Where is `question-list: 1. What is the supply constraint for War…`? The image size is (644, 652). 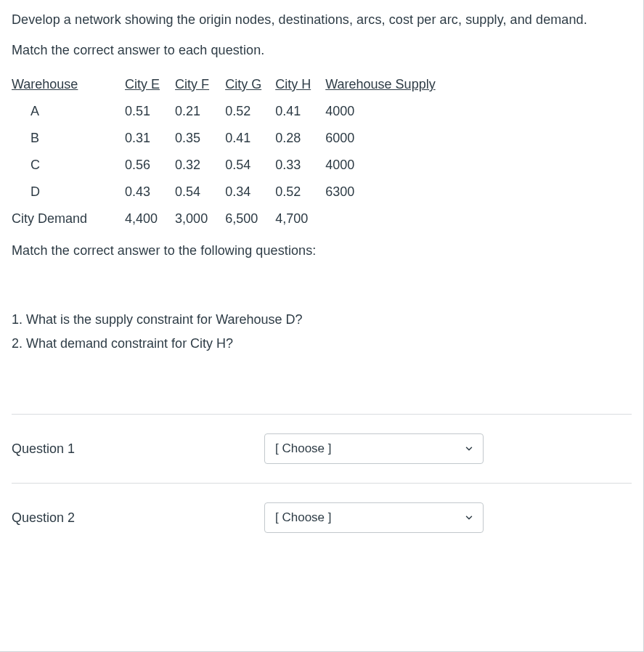 question-list: 1. What is the supply constraint for War… is located at coordinates (322, 333).